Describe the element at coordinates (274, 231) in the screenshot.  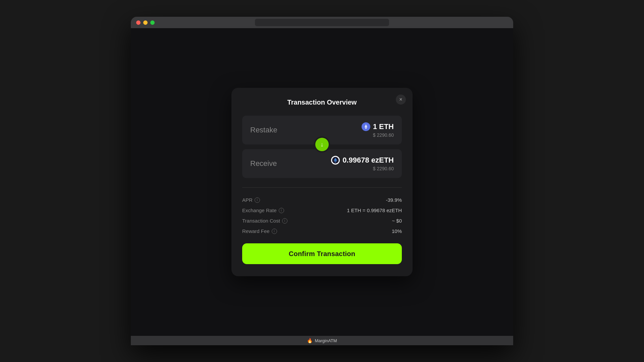
I see `reward-fee-info-icon: i` at that location.